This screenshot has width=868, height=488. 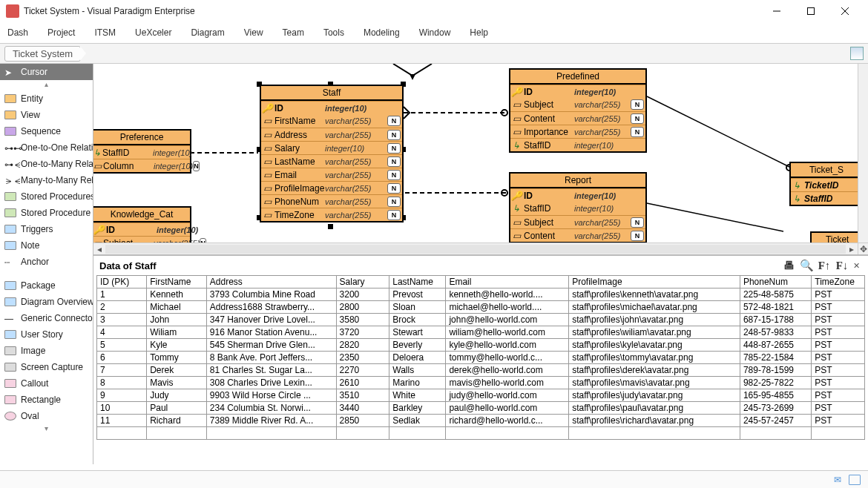 I want to click on cell: 9, so click(x=122, y=396).